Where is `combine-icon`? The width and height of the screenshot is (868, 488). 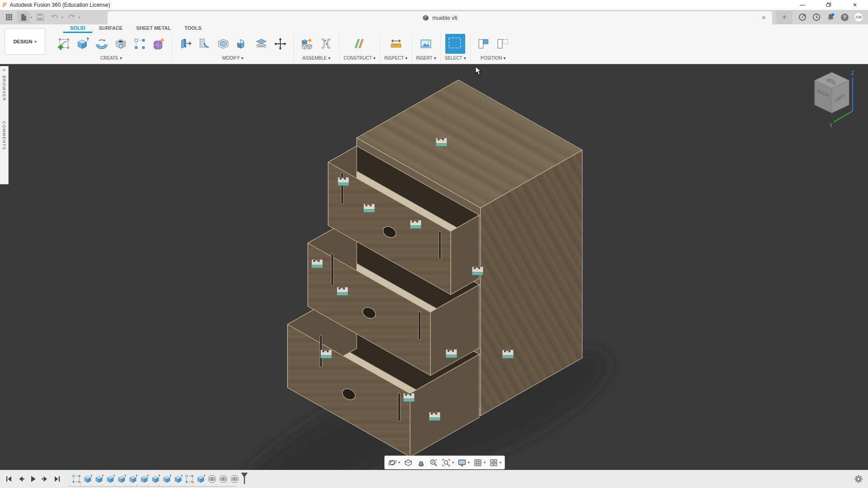
combine-icon is located at coordinates (242, 44).